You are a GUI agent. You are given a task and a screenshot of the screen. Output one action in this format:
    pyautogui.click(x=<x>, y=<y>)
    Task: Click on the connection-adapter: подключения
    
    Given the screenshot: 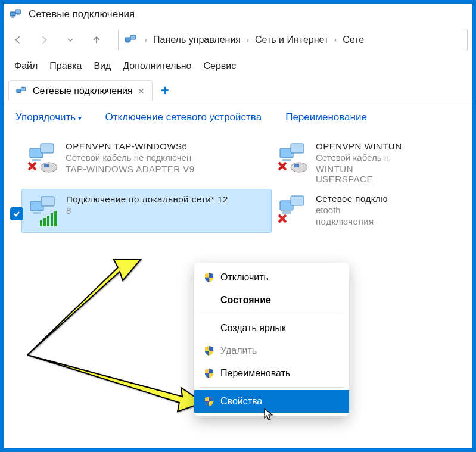 What is the action you would take?
    pyautogui.click(x=351, y=222)
    